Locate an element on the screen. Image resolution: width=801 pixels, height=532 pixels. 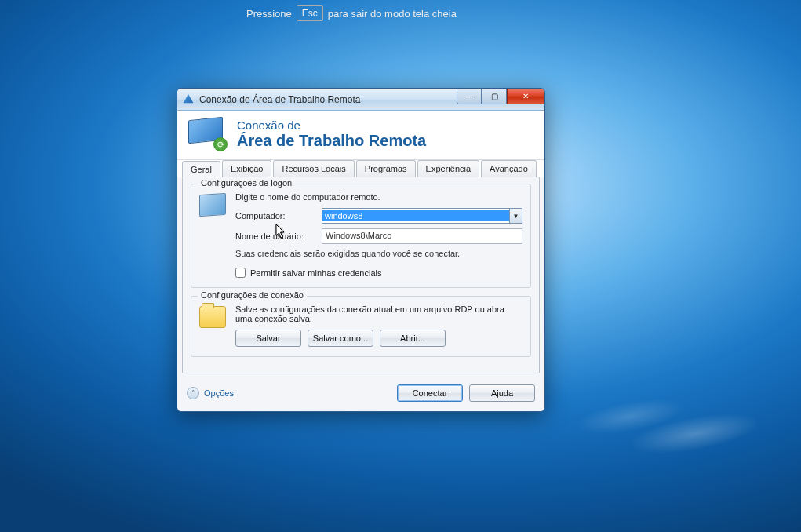
chevron-up-icon: ˄ is located at coordinates (193, 393).